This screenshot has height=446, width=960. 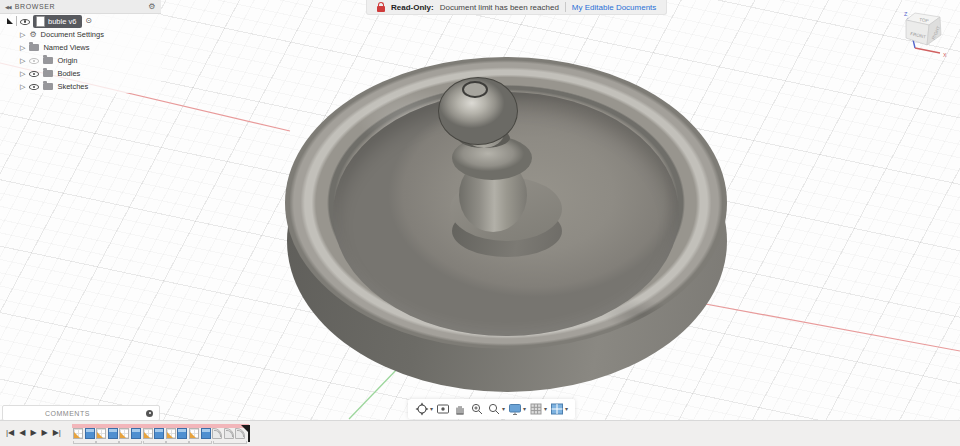 I want to click on read-only-banner: Read-Only: Document limit has been reach…, so click(x=516, y=8).